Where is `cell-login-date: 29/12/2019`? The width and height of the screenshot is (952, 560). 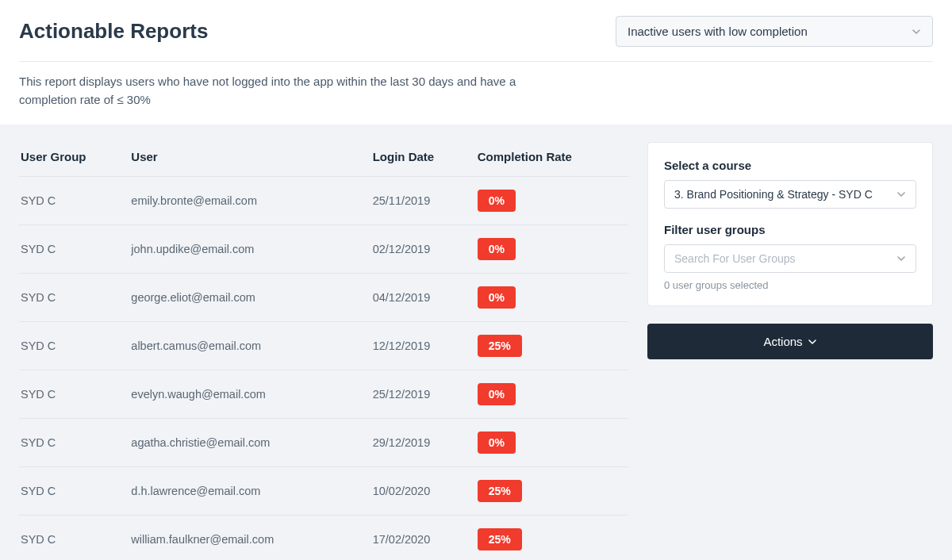 cell-login-date: 29/12/2019 is located at coordinates (424, 443).